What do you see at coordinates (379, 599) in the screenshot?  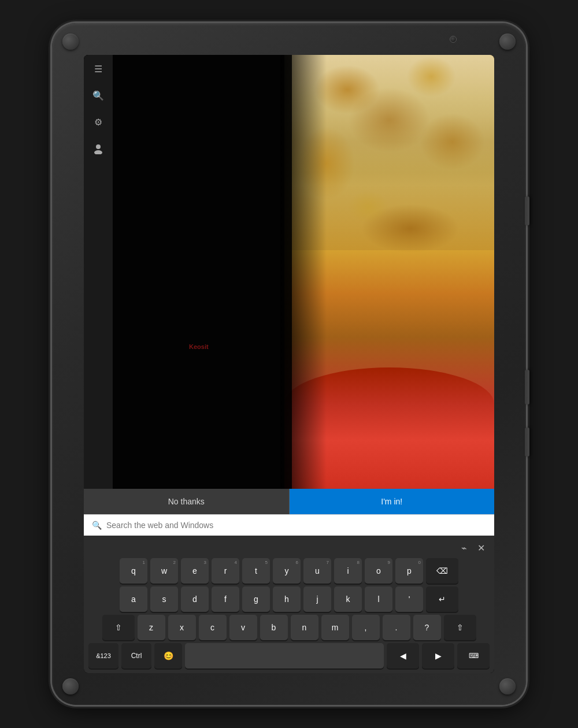 I see `key-l: l` at bounding box center [379, 599].